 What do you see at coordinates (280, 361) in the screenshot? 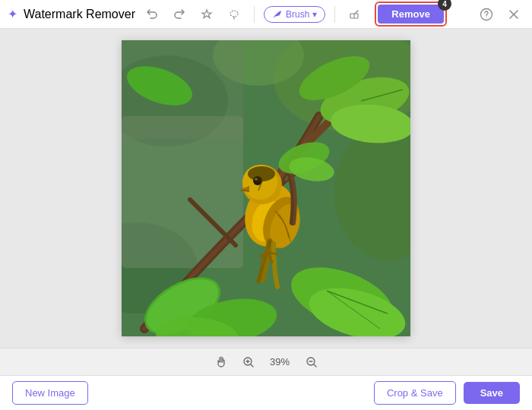
I see `zoom-level: 39%` at bounding box center [280, 361].